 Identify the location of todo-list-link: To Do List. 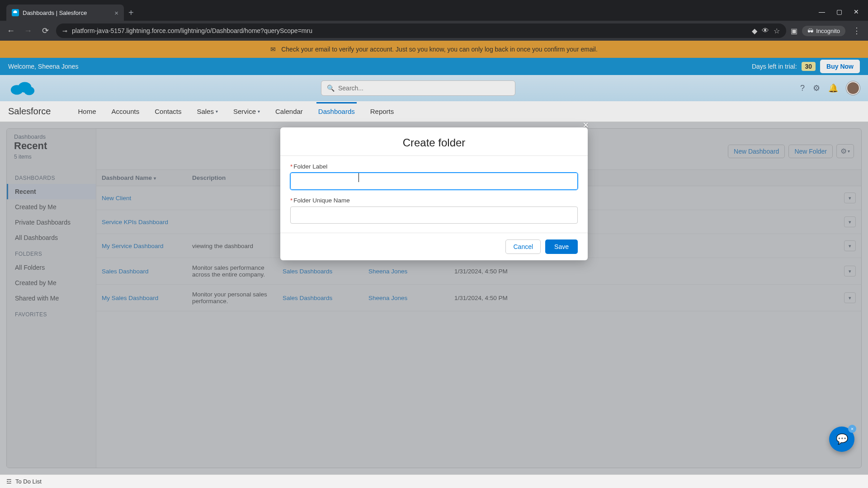
(28, 482).